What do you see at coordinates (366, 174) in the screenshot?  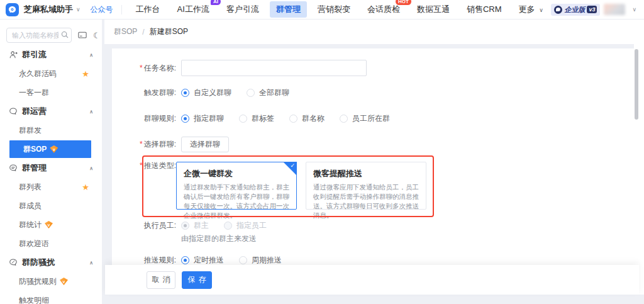 I see `push-type-card-title: 微客提醒推送` at bounding box center [366, 174].